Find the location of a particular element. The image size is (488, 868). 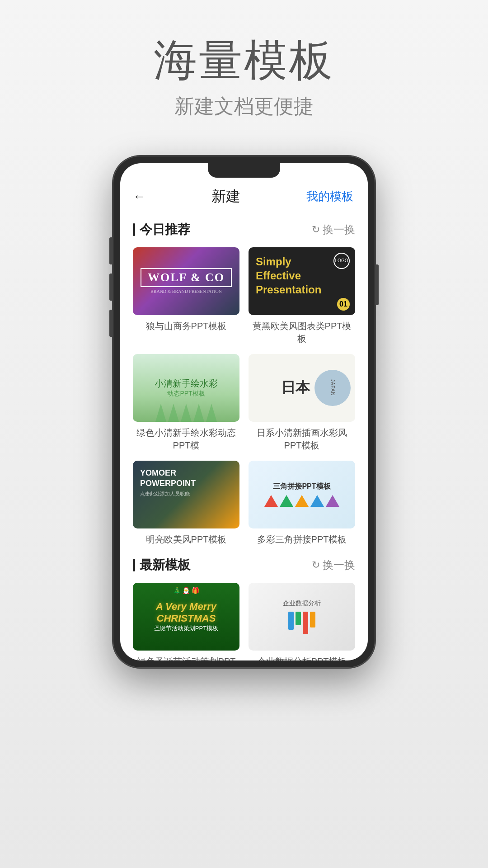

wolf-content: WOLF & CO BRAND & BRAND PRESENTATION is located at coordinates (186, 281).